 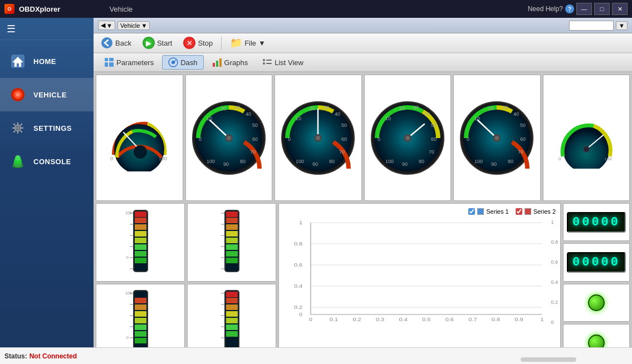 What do you see at coordinates (40, 9) in the screenshot?
I see `app-title: OBDXplorer` at bounding box center [40, 9].